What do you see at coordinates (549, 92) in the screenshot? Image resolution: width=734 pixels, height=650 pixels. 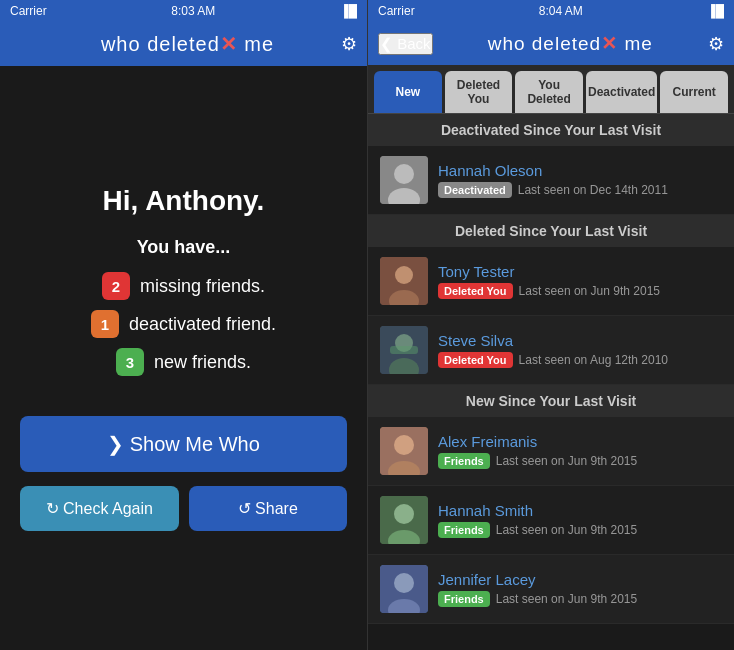 I see `tab-you-deleted: You Deleted` at bounding box center [549, 92].